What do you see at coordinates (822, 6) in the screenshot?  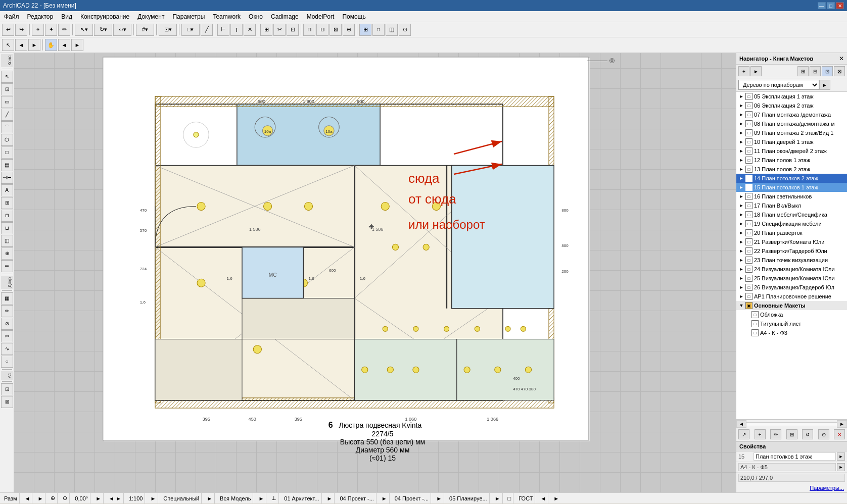 I see `minimize-button: —` at bounding box center [822, 6].